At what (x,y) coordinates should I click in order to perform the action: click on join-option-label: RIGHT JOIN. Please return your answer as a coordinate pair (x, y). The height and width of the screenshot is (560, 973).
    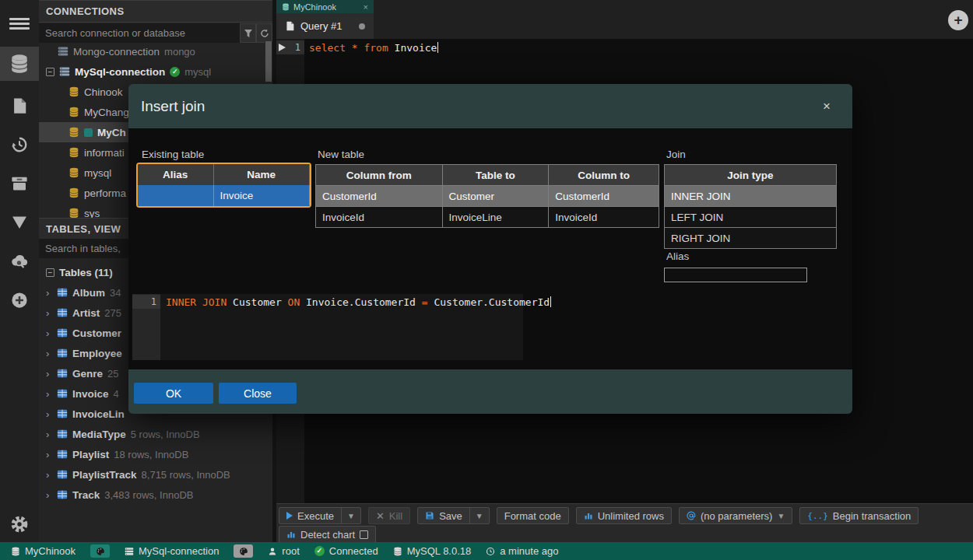
    Looking at the image, I should click on (750, 238).